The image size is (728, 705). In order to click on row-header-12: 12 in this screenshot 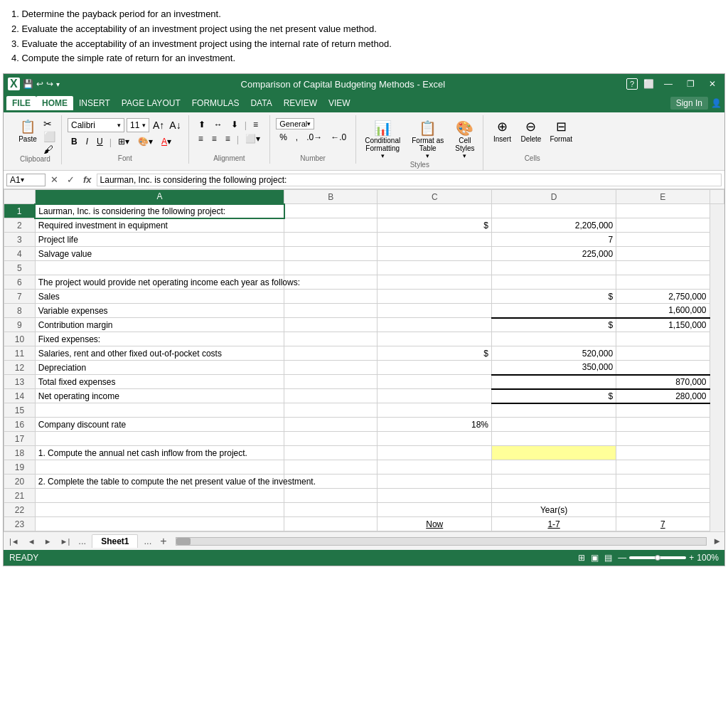, I will do `click(20, 368)`.